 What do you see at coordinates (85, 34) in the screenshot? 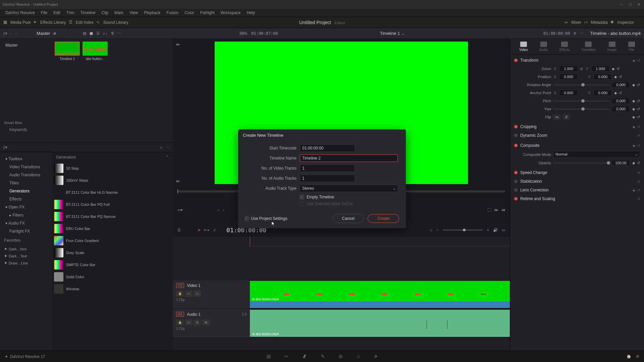
I see `view-strip-icon: ▤` at bounding box center [85, 34].